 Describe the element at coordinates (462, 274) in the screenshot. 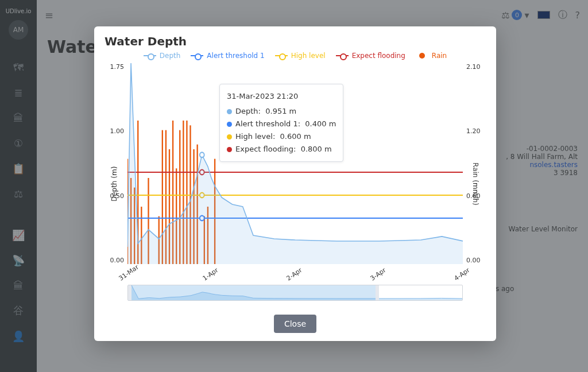

I see `x-tick: 4-Apr` at that location.